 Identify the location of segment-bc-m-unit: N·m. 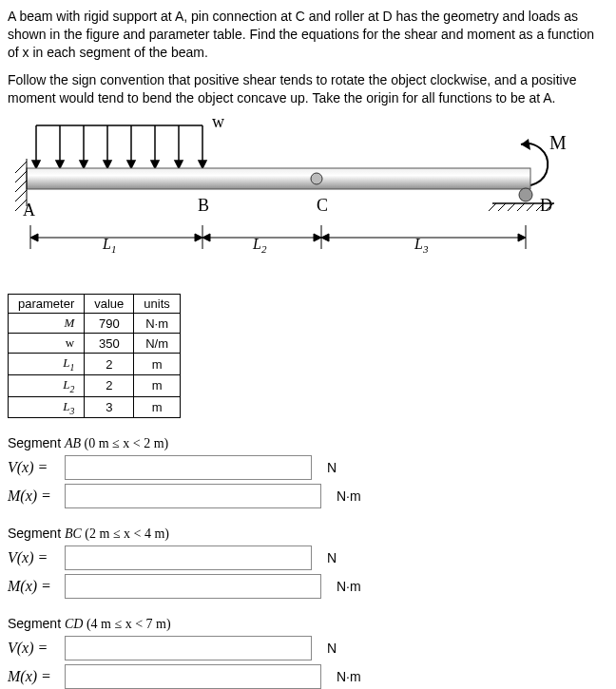
(349, 586).